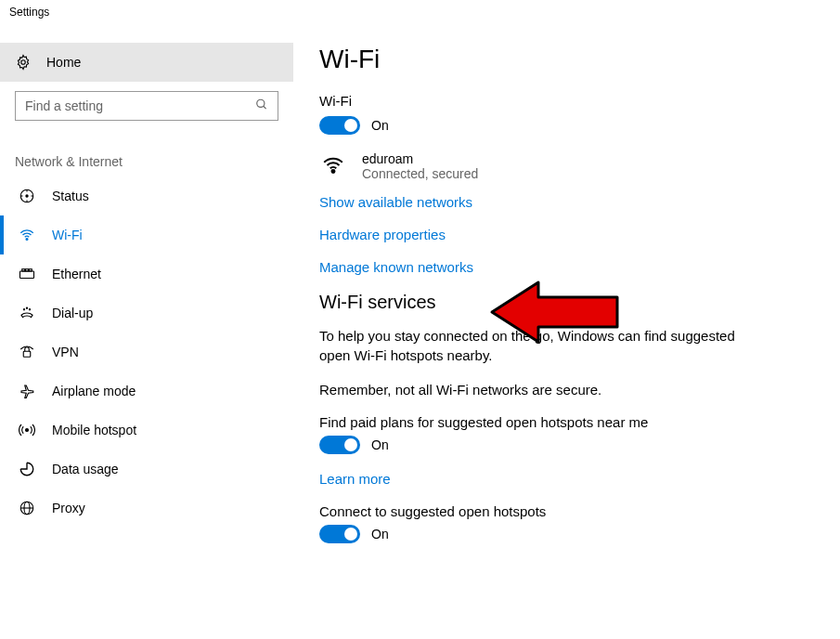 The width and height of the screenshot is (840, 639). What do you see at coordinates (27, 391) in the screenshot?
I see `airplane-icon` at bounding box center [27, 391].